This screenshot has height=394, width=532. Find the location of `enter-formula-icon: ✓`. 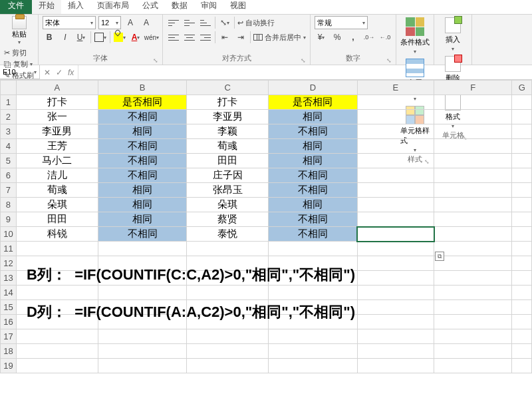

enter-formula-icon: ✓ is located at coordinates (59, 73).